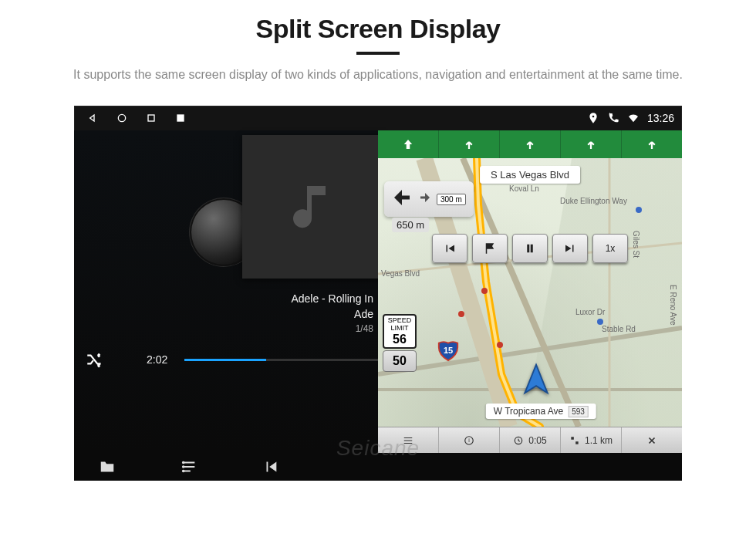 The image size is (756, 537). Describe the element at coordinates (530, 248) in the screenshot. I see `simulation-controls: 1x` at that location.